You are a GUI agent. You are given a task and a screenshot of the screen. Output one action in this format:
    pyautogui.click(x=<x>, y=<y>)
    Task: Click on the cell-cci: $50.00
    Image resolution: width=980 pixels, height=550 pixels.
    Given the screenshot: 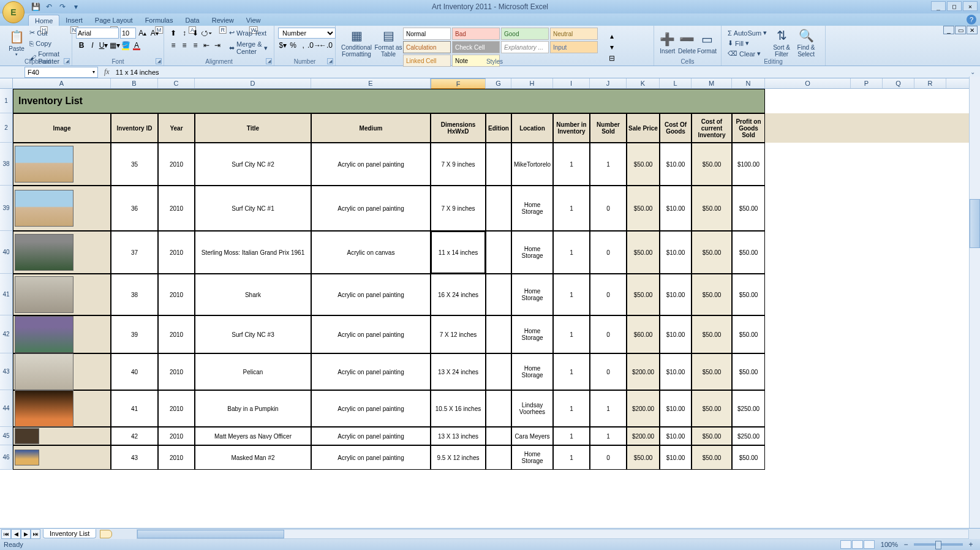 What is the action you would take?
    pyautogui.click(x=712, y=164)
    